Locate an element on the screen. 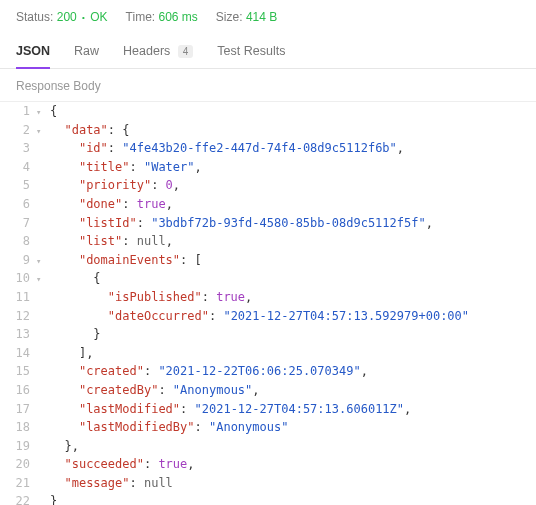 The width and height of the screenshot is (536, 505). code-line: 3 "id": "4fe43b20-ffe2-447d-74f4-08d9c51… is located at coordinates (268, 148).